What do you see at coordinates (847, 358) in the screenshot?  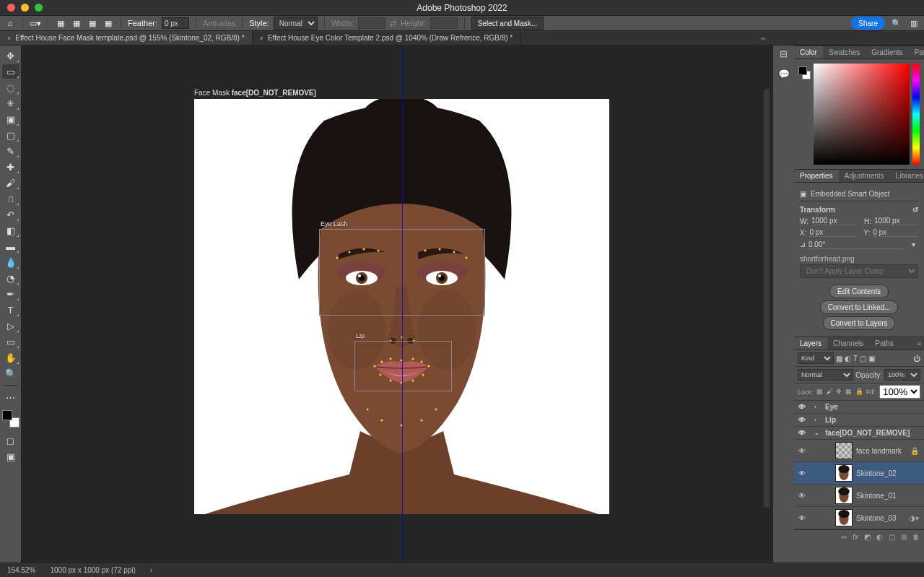 I see `filter-adjust-icon: ◐` at bounding box center [847, 358].